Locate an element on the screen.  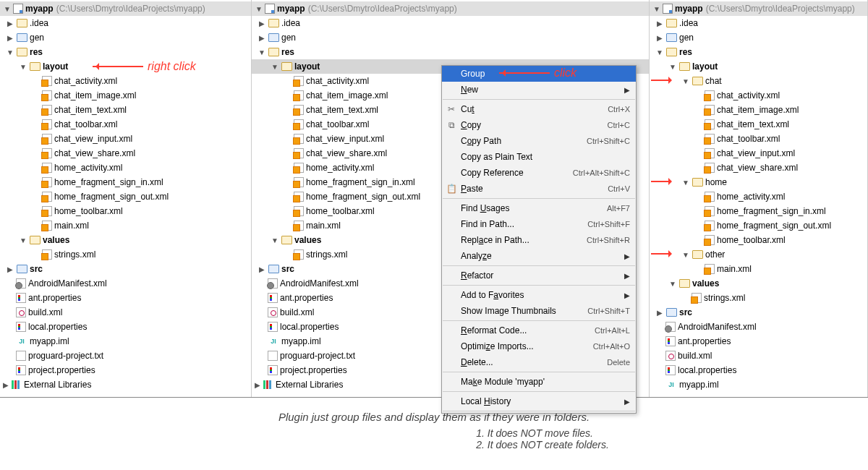
tree-group-home: ▼home is located at coordinates (758, 182).